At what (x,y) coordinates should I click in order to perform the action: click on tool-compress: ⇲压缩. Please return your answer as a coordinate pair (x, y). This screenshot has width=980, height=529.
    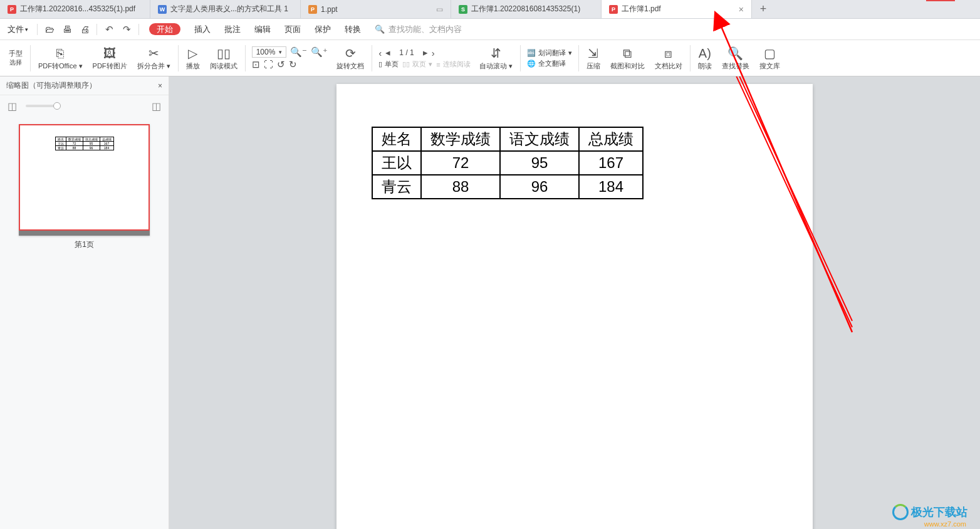
    Looking at the image, I should click on (593, 58).